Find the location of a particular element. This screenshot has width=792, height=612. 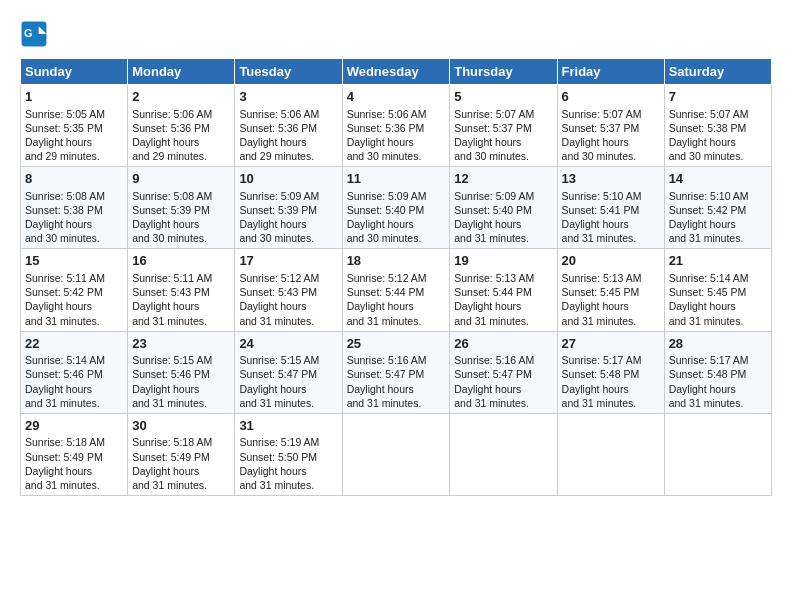

calendar-cell: 27Sunrise: 5:17 AMSunset: 5:48 PMDayligh… is located at coordinates (610, 372).